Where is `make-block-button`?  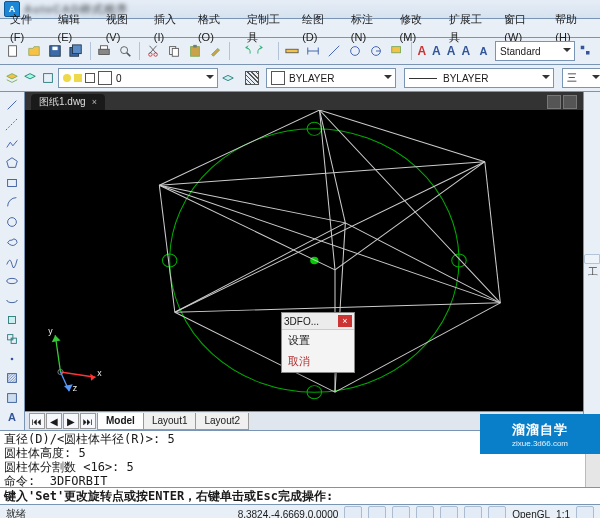
make-block-button is located at coordinates (12, 339).